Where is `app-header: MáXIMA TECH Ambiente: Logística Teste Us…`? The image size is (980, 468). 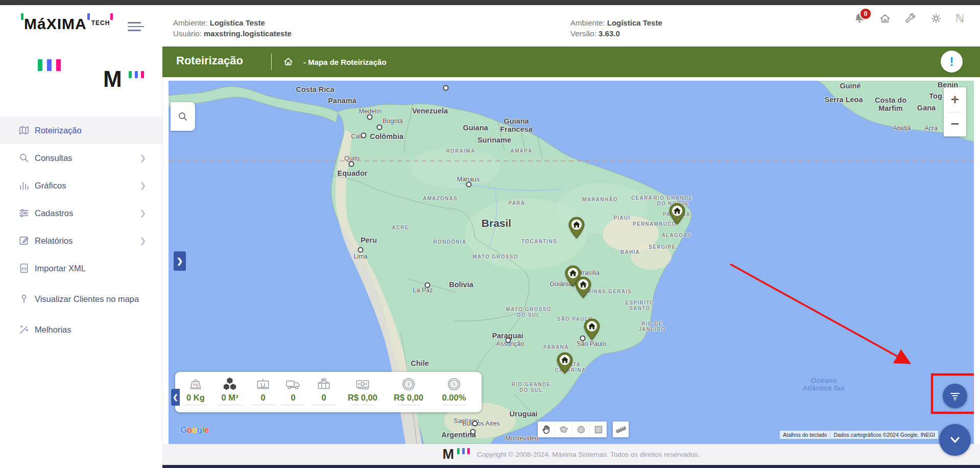 app-header: MáXIMA TECH Ambiente: Logística Teste Us… is located at coordinates (490, 26).